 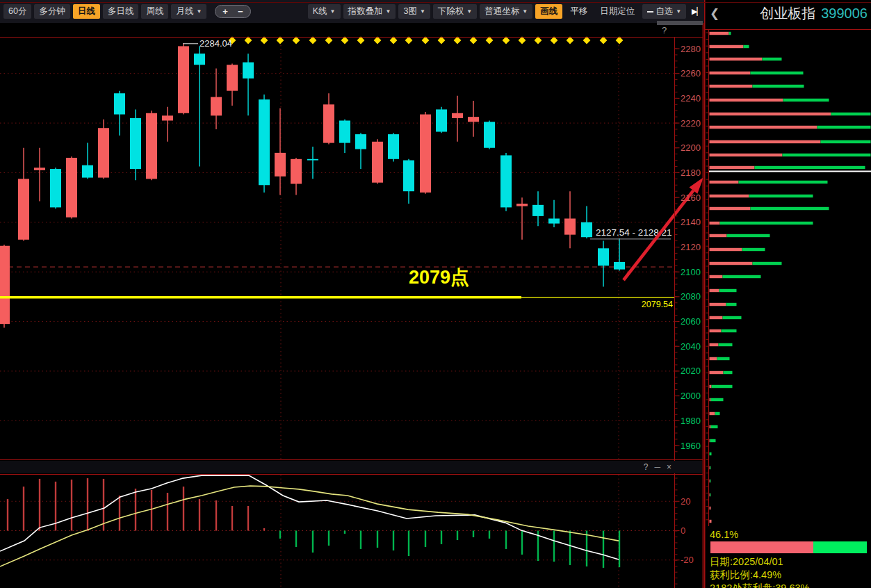 I want to click on toolbar-button-3图: 3图▼, so click(x=414, y=11).